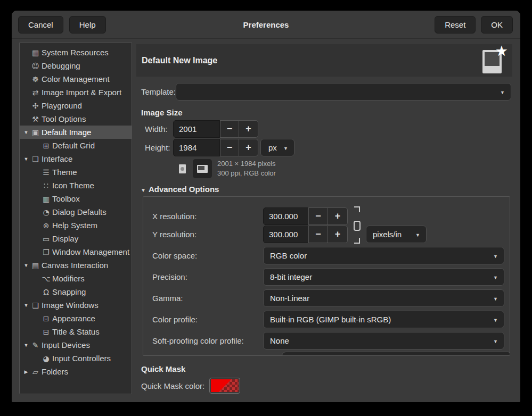 This screenshot has height=416, width=532. What do you see at coordinates (35, 53) in the screenshot?
I see `cpu-icon: ▦` at bounding box center [35, 53].